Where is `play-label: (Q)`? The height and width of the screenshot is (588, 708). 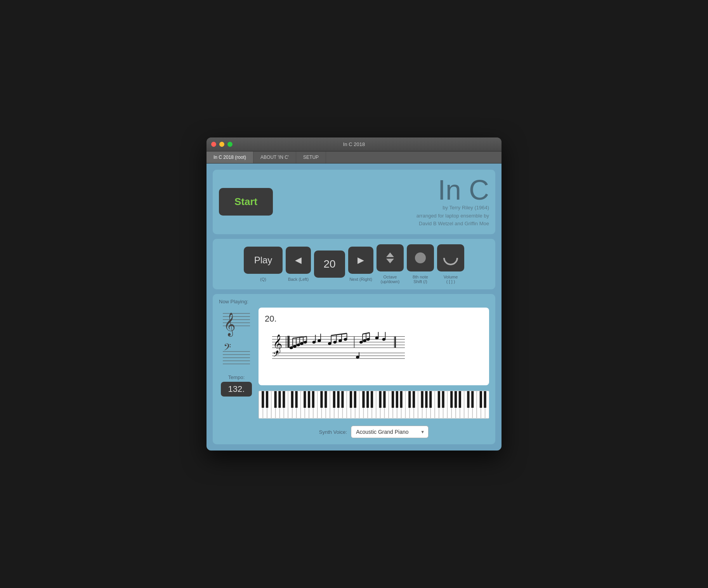
play-label: (Q) is located at coordinates (263, 279).